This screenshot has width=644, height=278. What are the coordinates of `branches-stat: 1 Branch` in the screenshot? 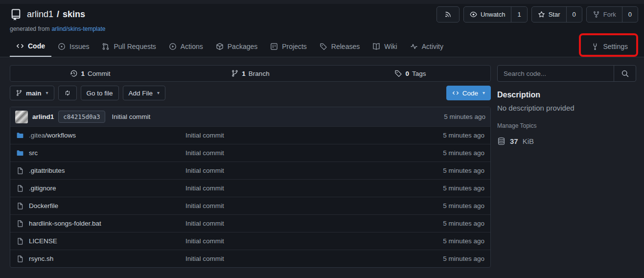 It's located at (251, 73).